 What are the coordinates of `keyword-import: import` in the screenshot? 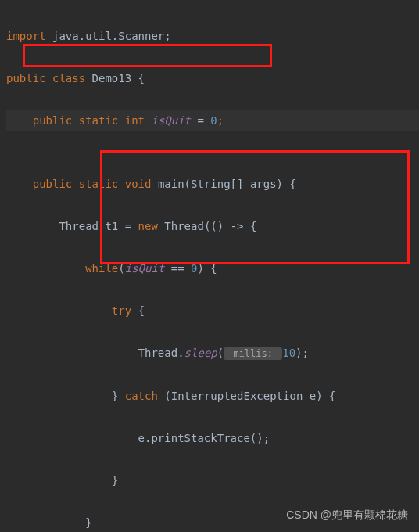 It's located at (27, 36).